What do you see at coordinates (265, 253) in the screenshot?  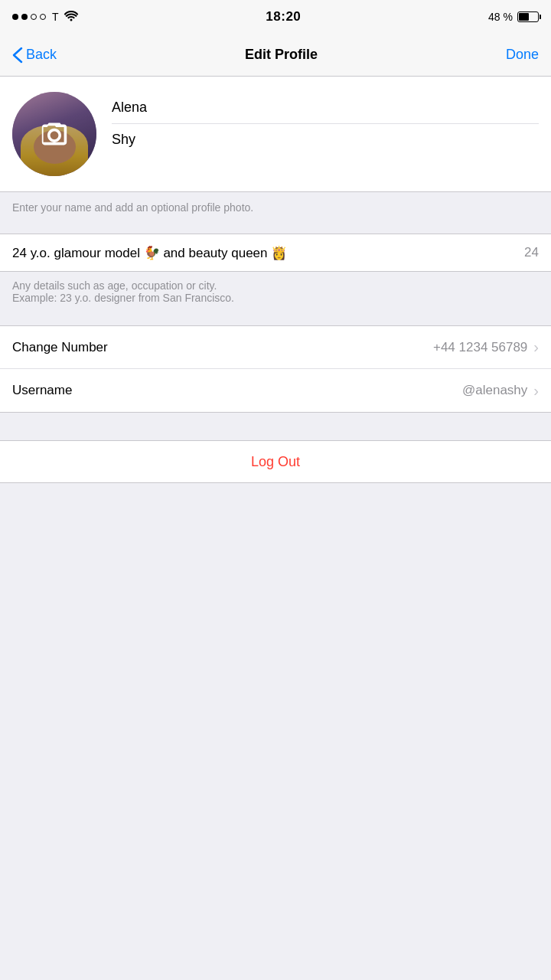 I see `bio-input` at bounding box center [265, 253].